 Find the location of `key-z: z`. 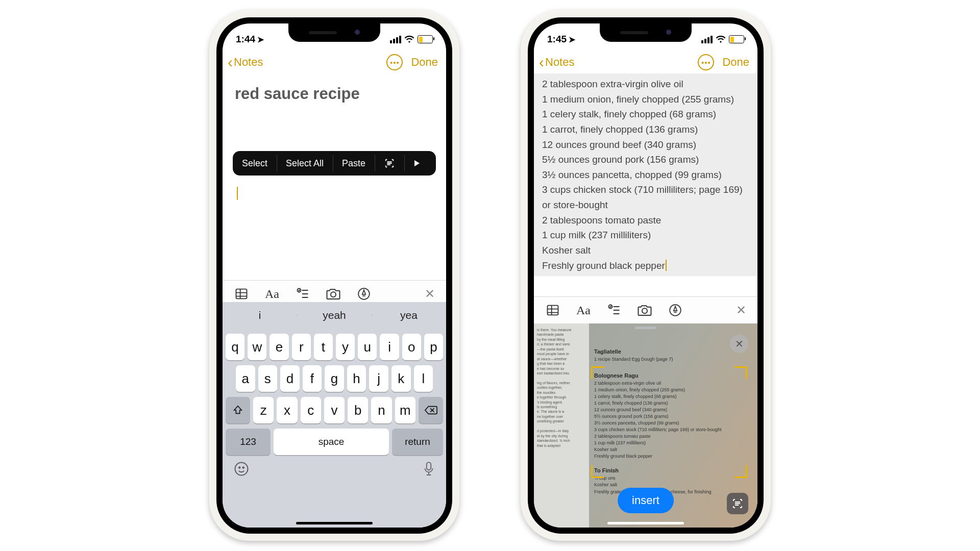

key-z: z is located at coordinates (263, 410).